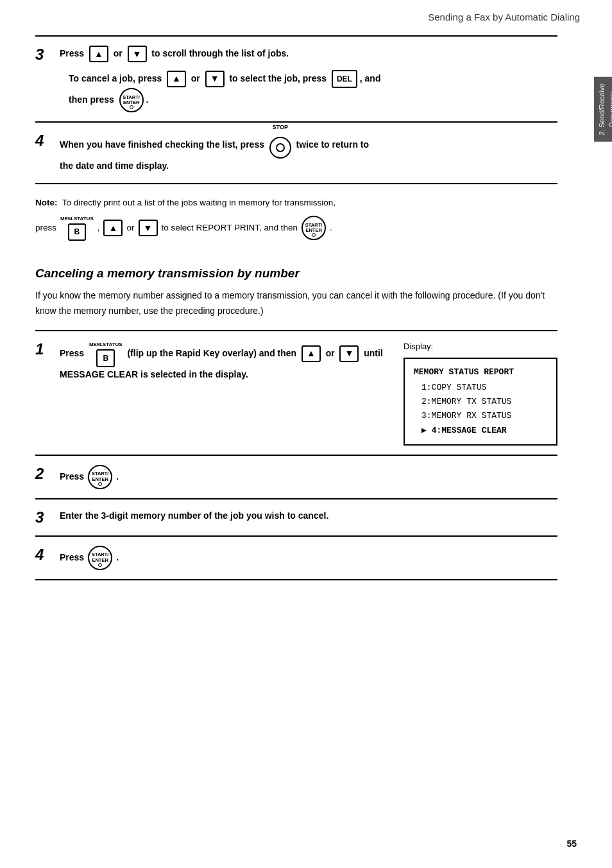 This screenshot has height=868, width=612. I want to click on step-b1-or: or, so click(330, 353).